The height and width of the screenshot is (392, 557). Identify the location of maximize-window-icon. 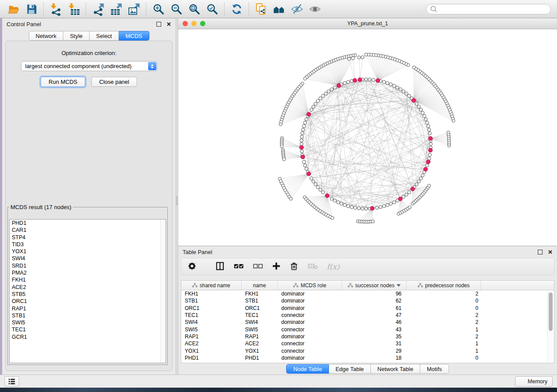
(203, 24).